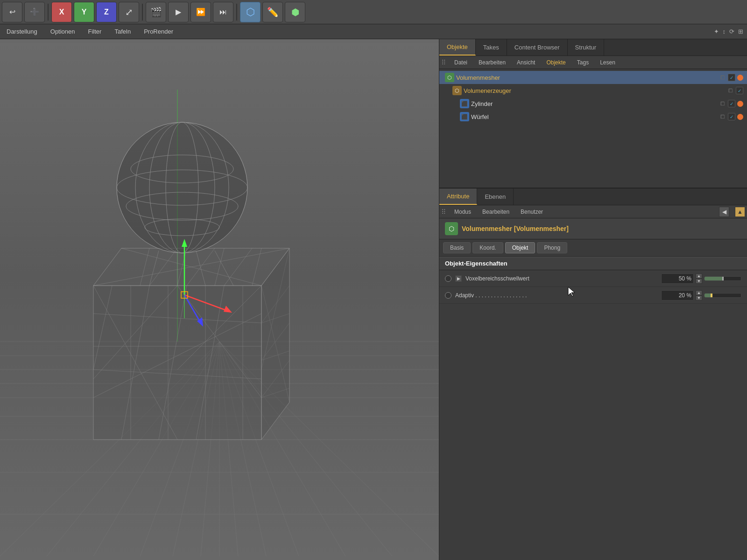  What do you see at coordinates (62, 12) in the screenshot?
I see `x-axis-button: X` at bounding box center [62, 12].